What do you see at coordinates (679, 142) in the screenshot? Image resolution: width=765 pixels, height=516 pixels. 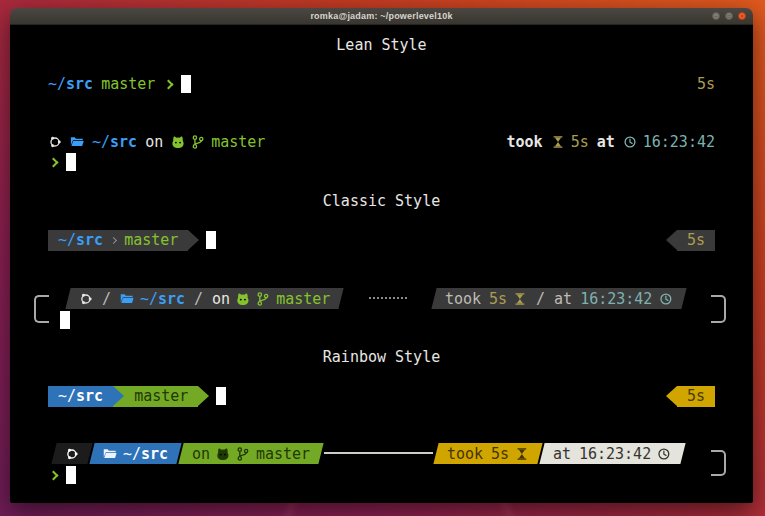 I see `lean2-time: 16:23:42` at bounding box center [679, 142].